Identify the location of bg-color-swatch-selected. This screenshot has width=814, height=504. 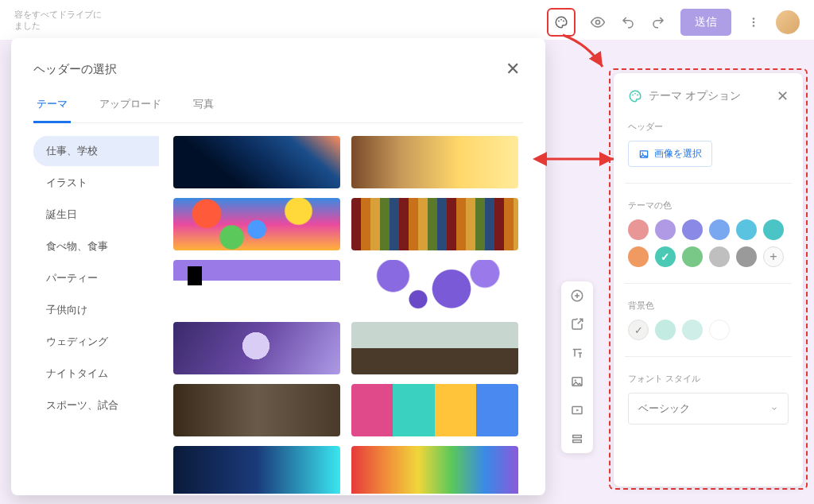
(638, 330).